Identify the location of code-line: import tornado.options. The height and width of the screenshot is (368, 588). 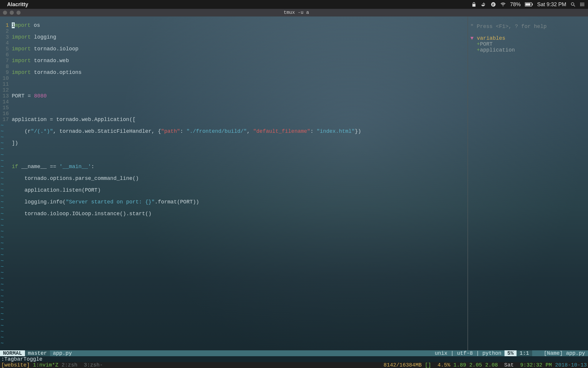
(240, 72).